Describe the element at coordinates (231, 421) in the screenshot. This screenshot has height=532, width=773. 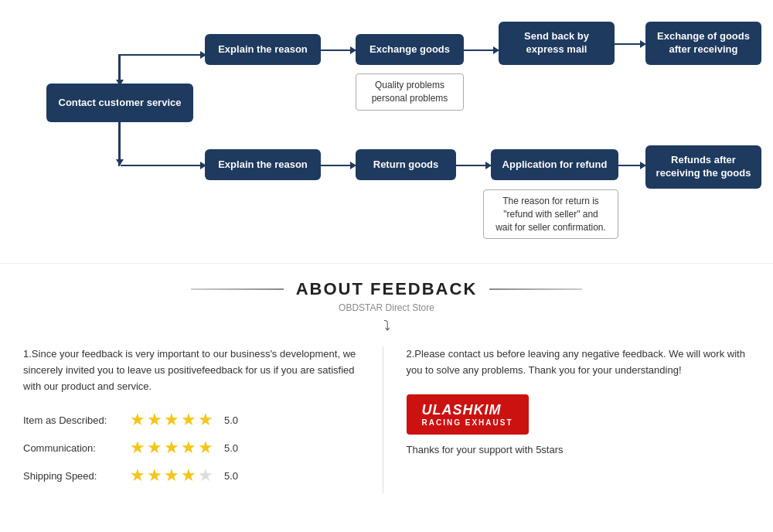
I see `rating-score-item: 5.0` at that location.